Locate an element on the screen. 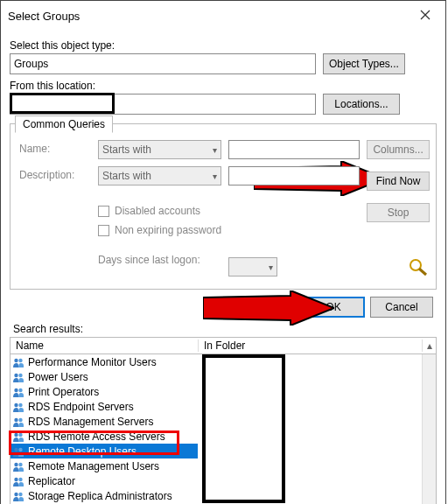  common-queries-tab: Common Queries is located at coordinates (64, 124).